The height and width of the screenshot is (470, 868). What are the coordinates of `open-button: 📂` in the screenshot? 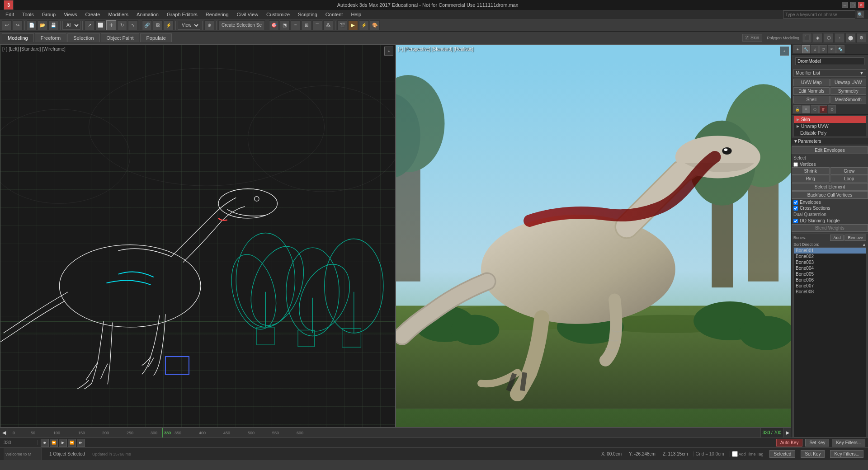 It's located at (42, 25).